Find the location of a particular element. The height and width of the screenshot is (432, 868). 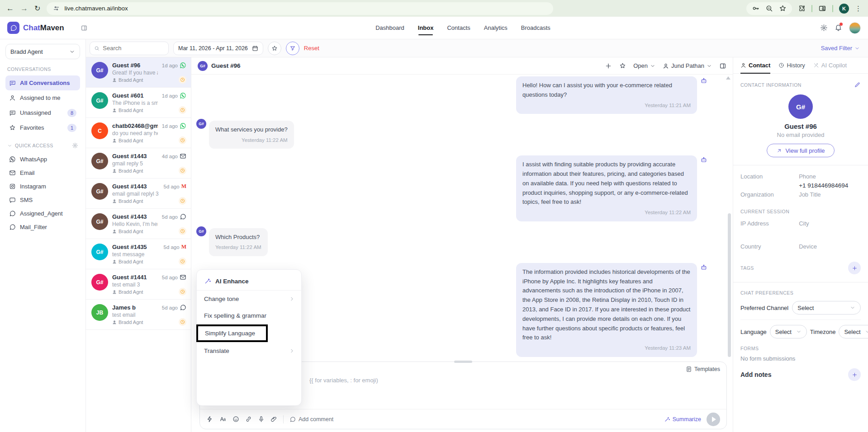

add-note-button is located at coordinates (854, 375).